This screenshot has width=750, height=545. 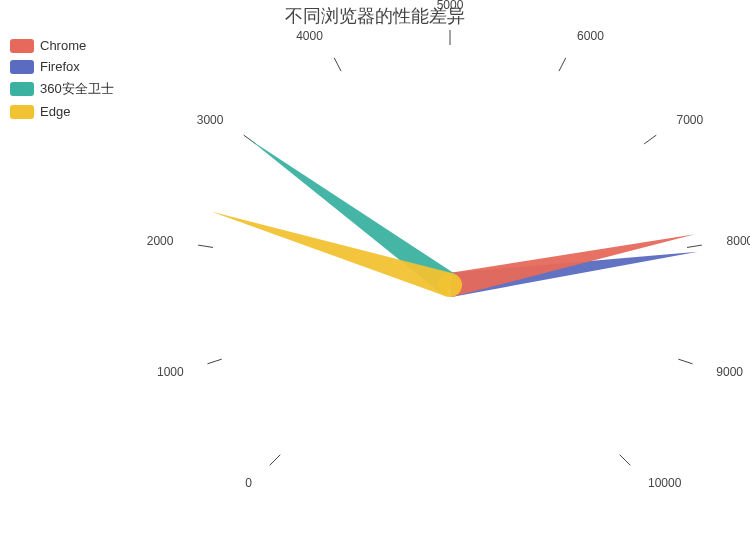 I want to click on legend-label: 360安全卫士, so click(x=77, y=89).